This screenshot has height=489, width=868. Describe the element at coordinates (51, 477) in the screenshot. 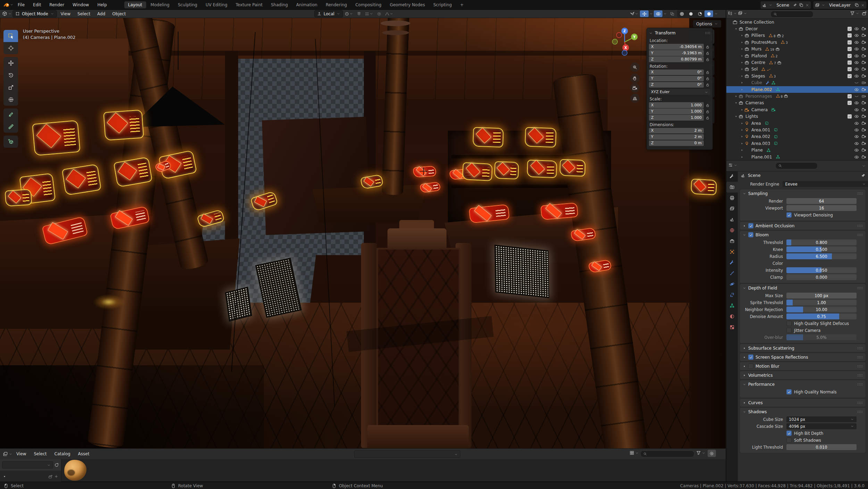

I see `new-collection-icon` at that location.